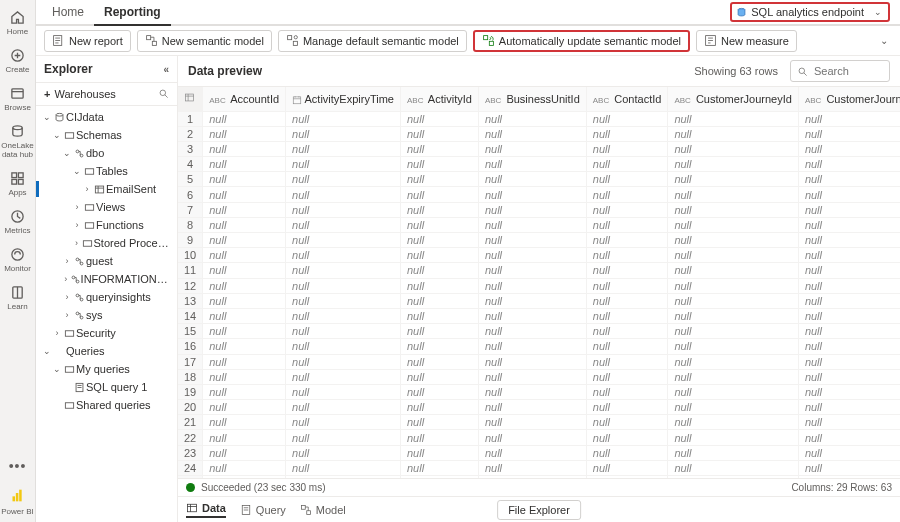  What do you see at coordinates (18, 61) in the screenshot?
I see `rail-create: Create` at bounding box center [18, 61].